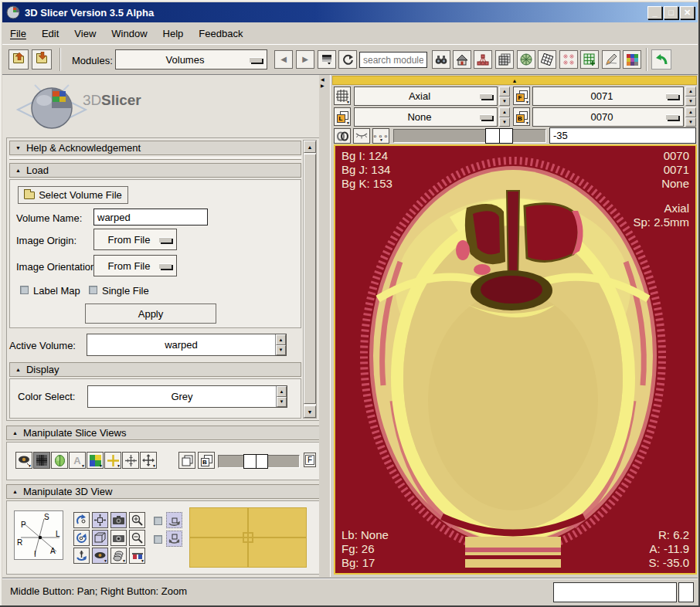  What do you see at coordinates (499, 136) in the screenshot?
I see `slice-offset-slider-handle` at bounding box center [499, 136].